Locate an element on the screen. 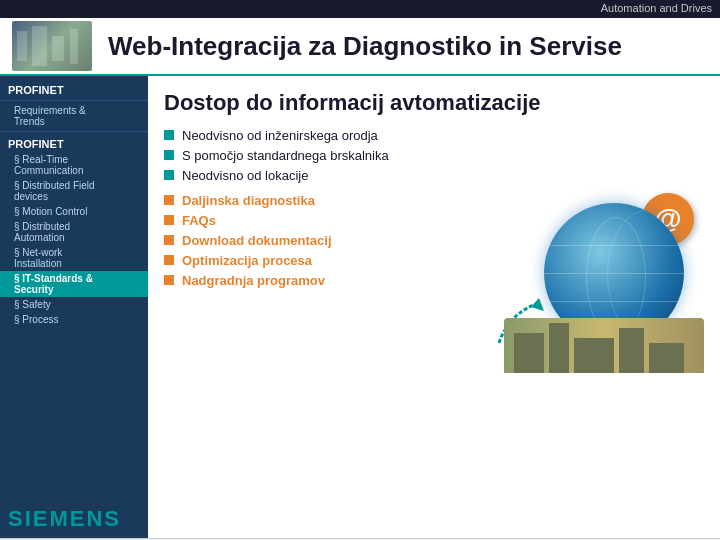  topbar: Automation and Drives is located at coordinates (360, 9).